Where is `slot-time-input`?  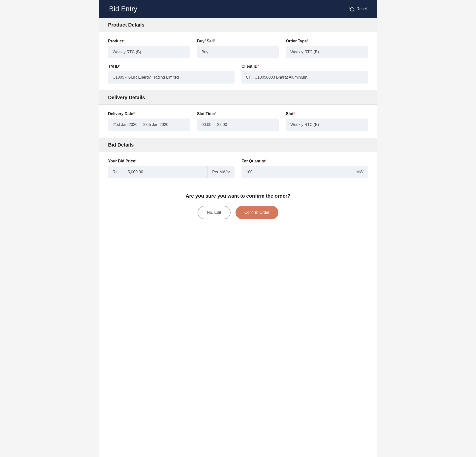 slot-time-input is located at coordinates (238, 125).